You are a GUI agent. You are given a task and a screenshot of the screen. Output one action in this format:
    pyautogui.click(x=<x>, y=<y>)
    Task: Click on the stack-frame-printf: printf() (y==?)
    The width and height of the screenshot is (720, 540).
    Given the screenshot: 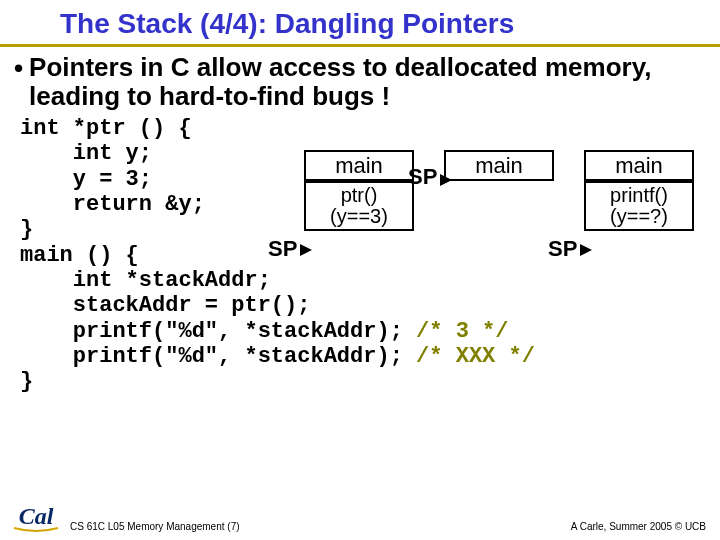 What is the action you would take?
    pyautogui.click(x=639, y=206)
    